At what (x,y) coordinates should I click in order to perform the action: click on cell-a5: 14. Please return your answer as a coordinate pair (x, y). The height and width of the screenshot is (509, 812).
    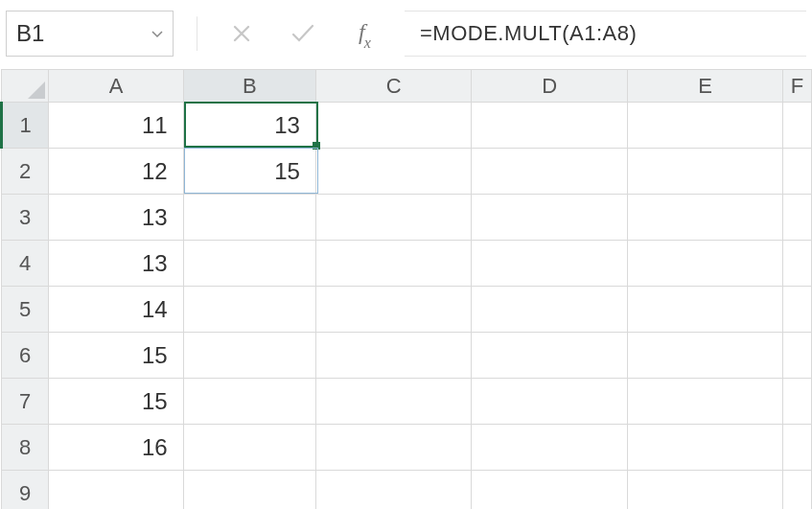
    Looking at the image, I should click on (116, 310).